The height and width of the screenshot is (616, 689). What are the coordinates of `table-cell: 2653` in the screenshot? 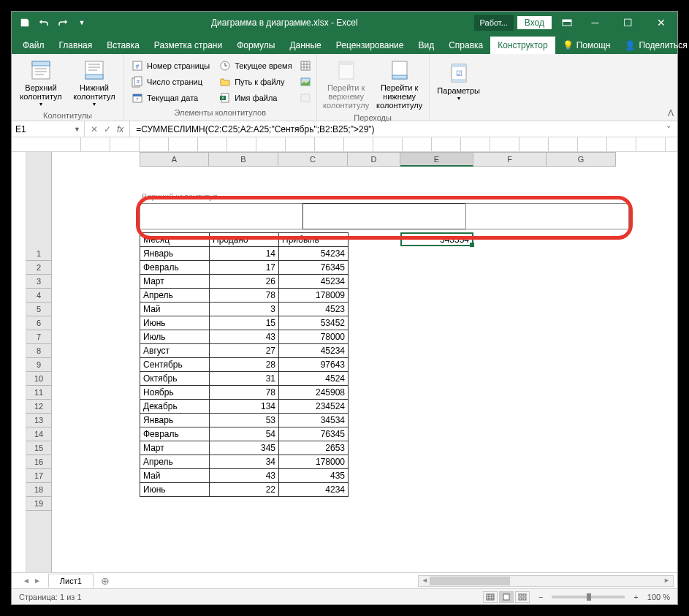 It's located at (314, 449).